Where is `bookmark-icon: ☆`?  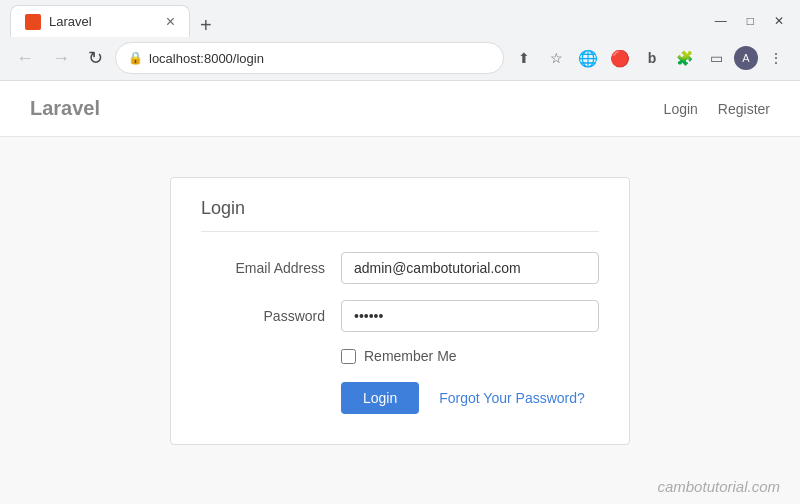
bookmark-icon: ☆ is located at coordinates (556, 58).